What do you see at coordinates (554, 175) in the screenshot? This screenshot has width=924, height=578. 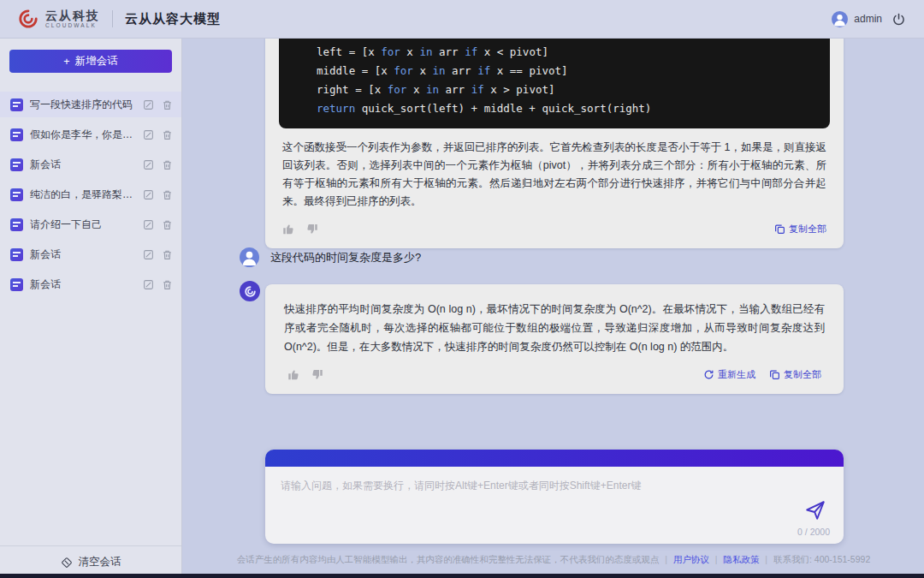 I see `assistant-explanation-text: 这个函数接受一个列表作为参数，并返回已排序的列表。它首先检查列表的长度是否小于等…` at bounding box center [554, 175].